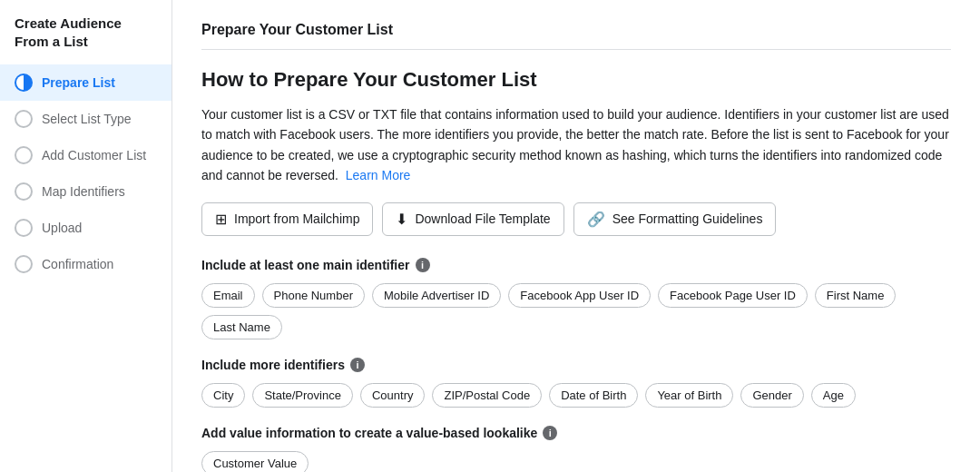 The width and height of the screenshot is (980, 472). Describe the element at coordinates (255, 461) in the screenshot. I see `value-tag: Customer Value` at that location.